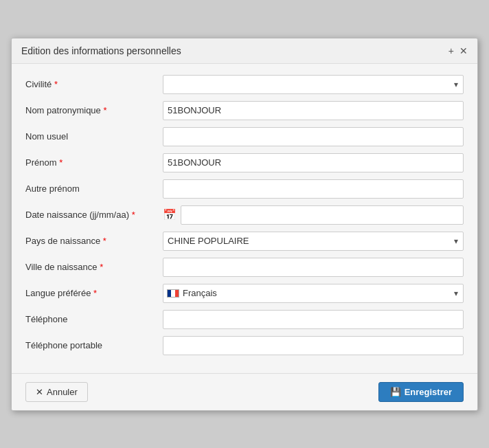 Image resolution: width=489 pixels, height=448 pixels. Describe the element at coordinates (313, 241) in the screenshot. I see `pays-naissance-select: CHINE POPULAIRE FRANCE ALLEMAGNE` at that location.